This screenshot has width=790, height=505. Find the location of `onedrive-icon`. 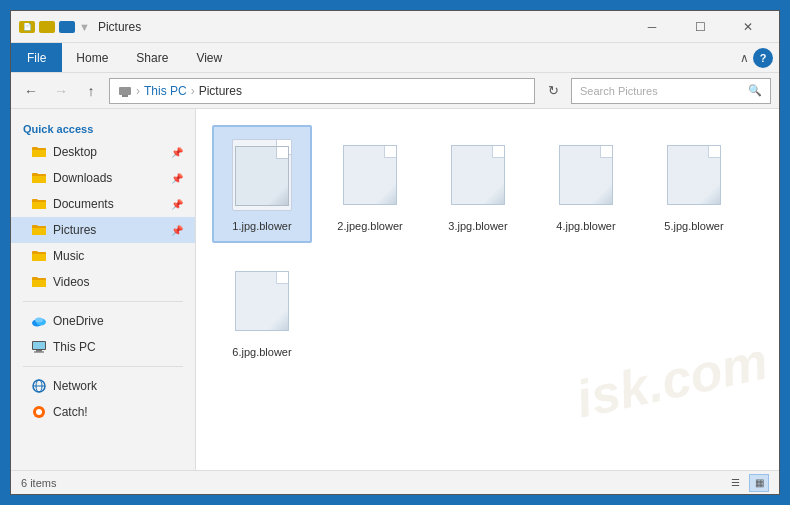

onedrive-icon is located at coordinates (39, 321).